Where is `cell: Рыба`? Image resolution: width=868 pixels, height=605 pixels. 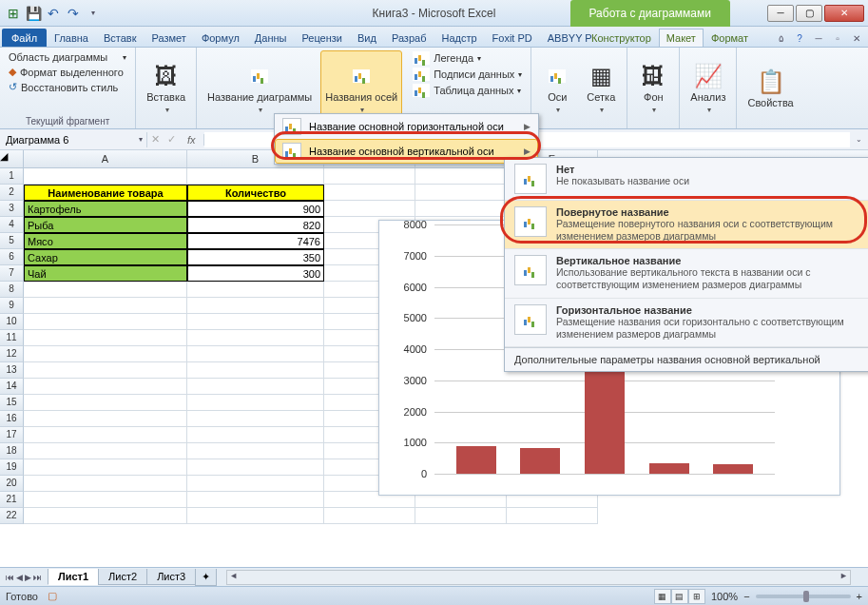 cell: Рыба is located at coordinates (106, 224).